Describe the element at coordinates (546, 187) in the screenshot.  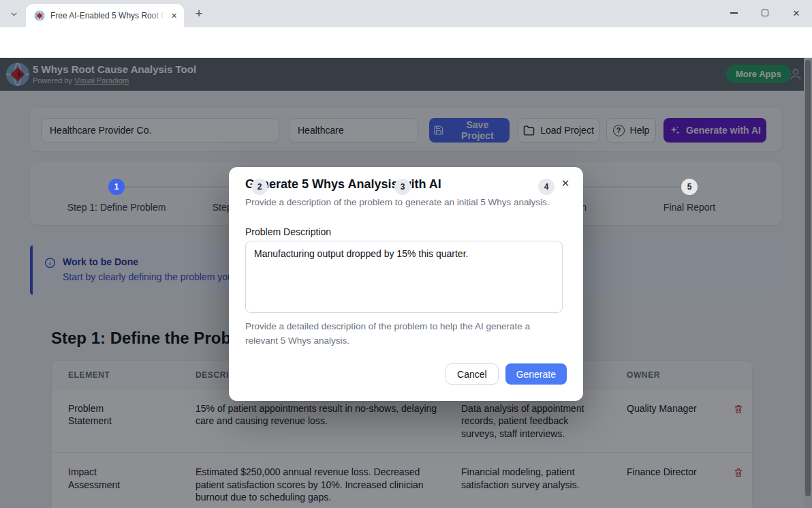
I see `step-circle: 4` at that location.